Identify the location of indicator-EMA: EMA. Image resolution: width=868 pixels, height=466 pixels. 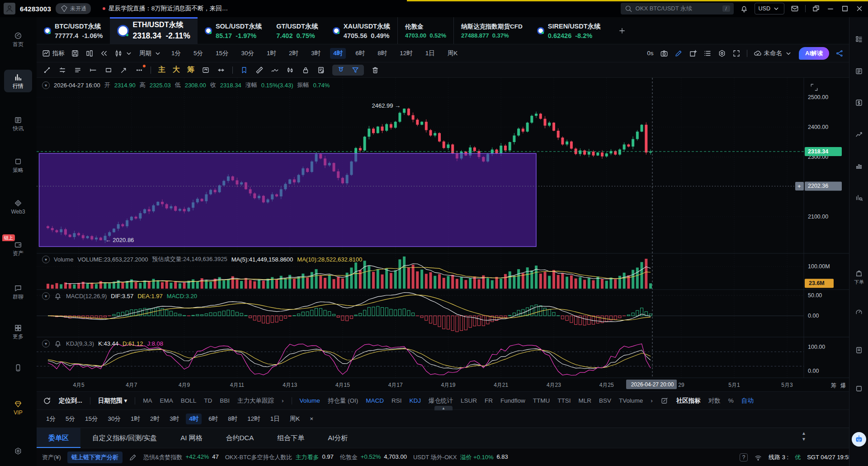
(166, 401).